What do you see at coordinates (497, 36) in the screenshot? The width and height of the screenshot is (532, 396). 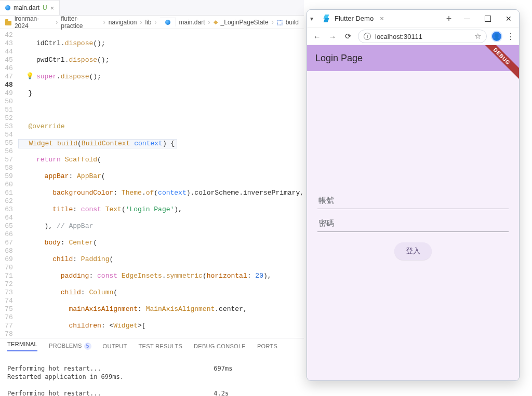 I see `profile-avatar: 👤` at bounding box center [497, 36].